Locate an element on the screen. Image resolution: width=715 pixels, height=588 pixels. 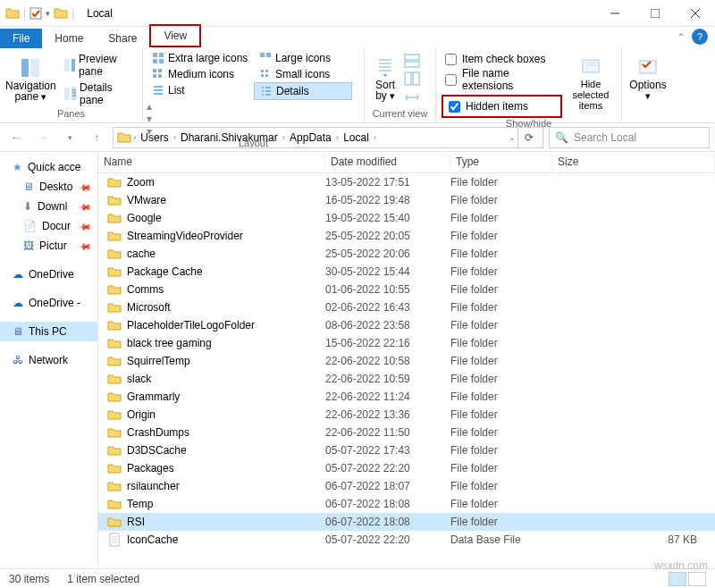
table-row: Origin22-06-2022 13:36File folder is located at coordinates (407, 415).